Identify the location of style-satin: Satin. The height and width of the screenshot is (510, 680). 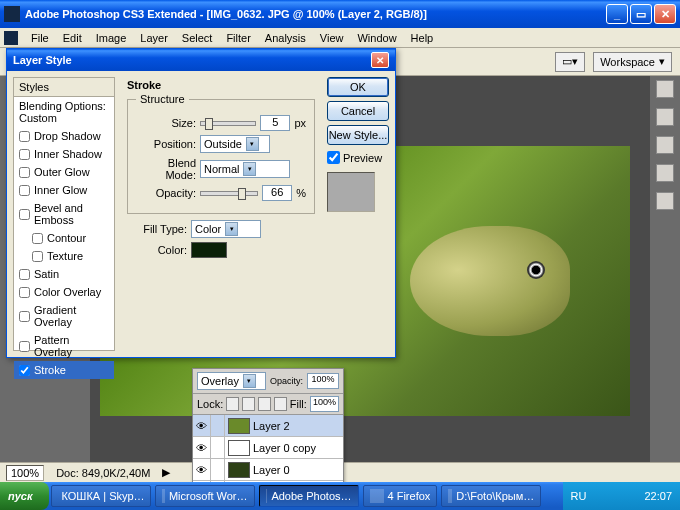
(64, 274).